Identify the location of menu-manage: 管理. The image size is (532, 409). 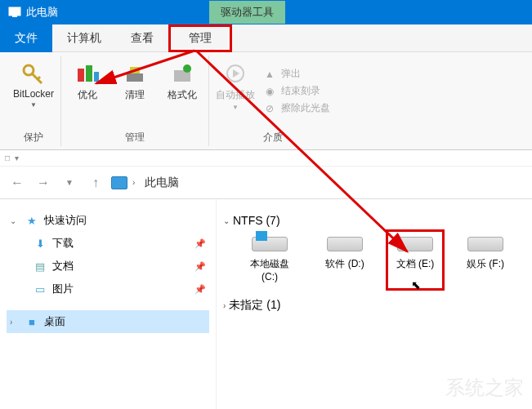
(200, 38).